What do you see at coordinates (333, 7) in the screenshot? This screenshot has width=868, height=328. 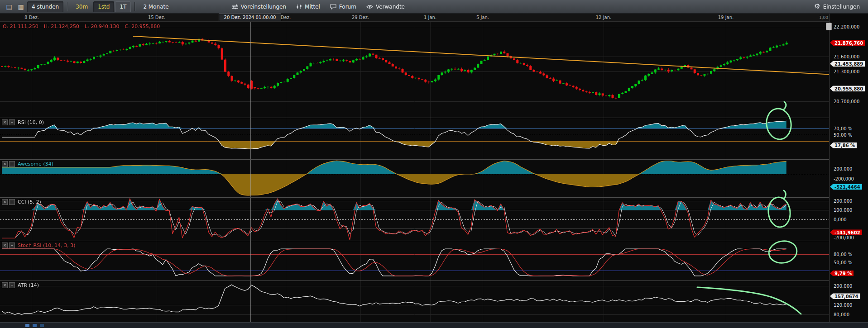 I see `chat-bubble-icon` at bounding box center [333, 7].